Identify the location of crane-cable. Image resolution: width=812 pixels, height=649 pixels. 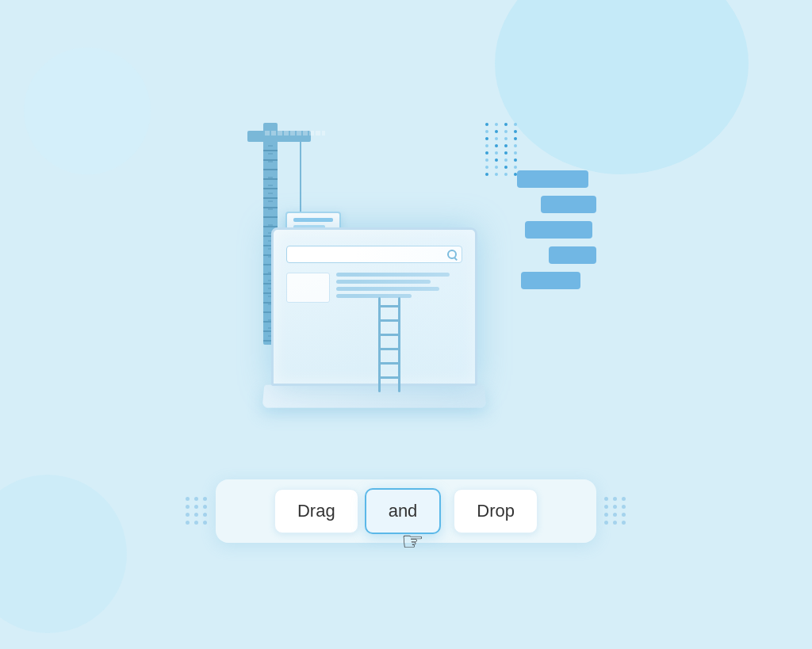
(301, 178).